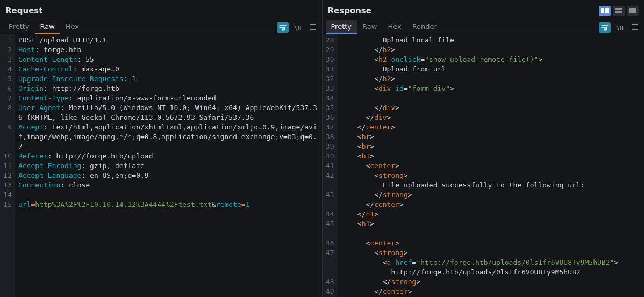 The height and width of the screenshot is (297, 644). I want to click on request-gutter: 123456789101112131415, so click(8, 165).